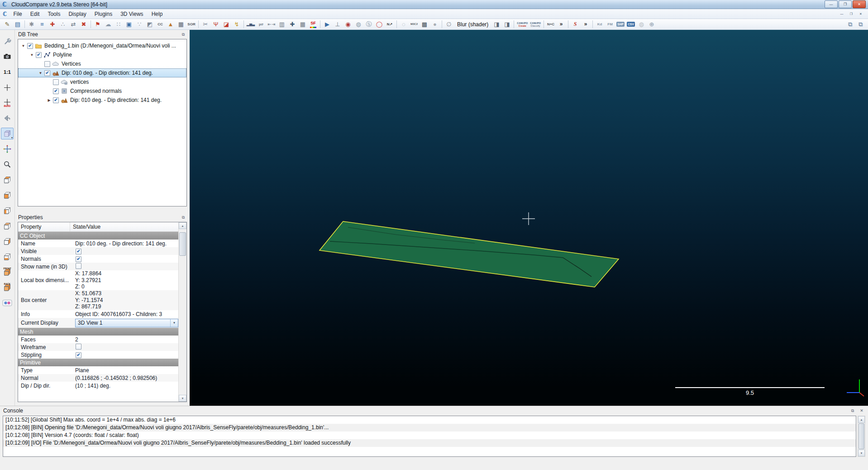 Image resolution: width=868 pixels, height=470 pixels. I want to click on view-top, so click(7, 180).